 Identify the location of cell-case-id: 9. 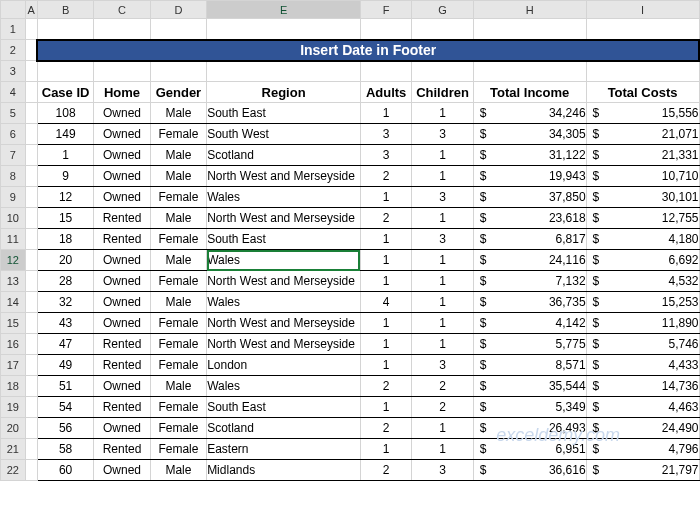
(65, 176).